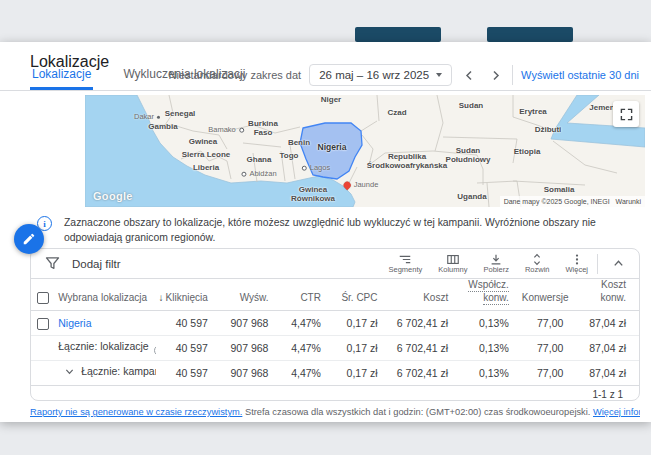  What do you see at coordinates (404, 75) in the screenshot?
I see `date-range-controls: Niestandardowy zakres dat 26 maj – 16 wr…` at bounding box center [404, 75].